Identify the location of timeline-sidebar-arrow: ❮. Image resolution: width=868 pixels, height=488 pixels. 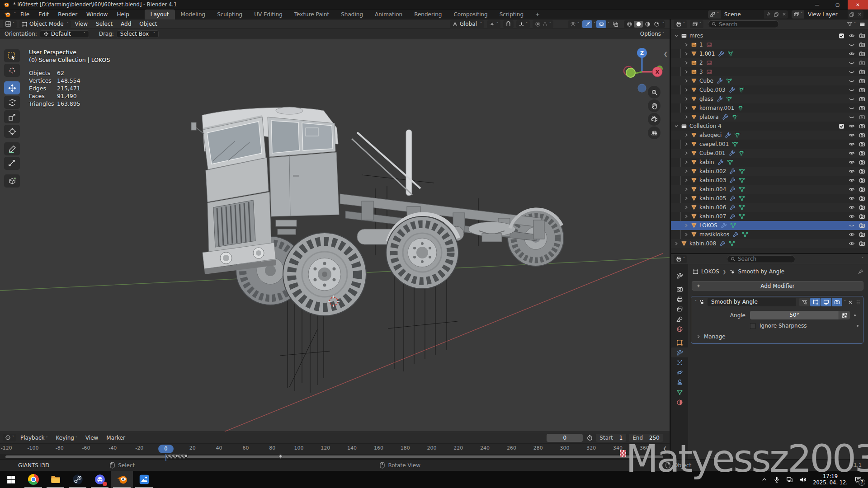
(665, 448).